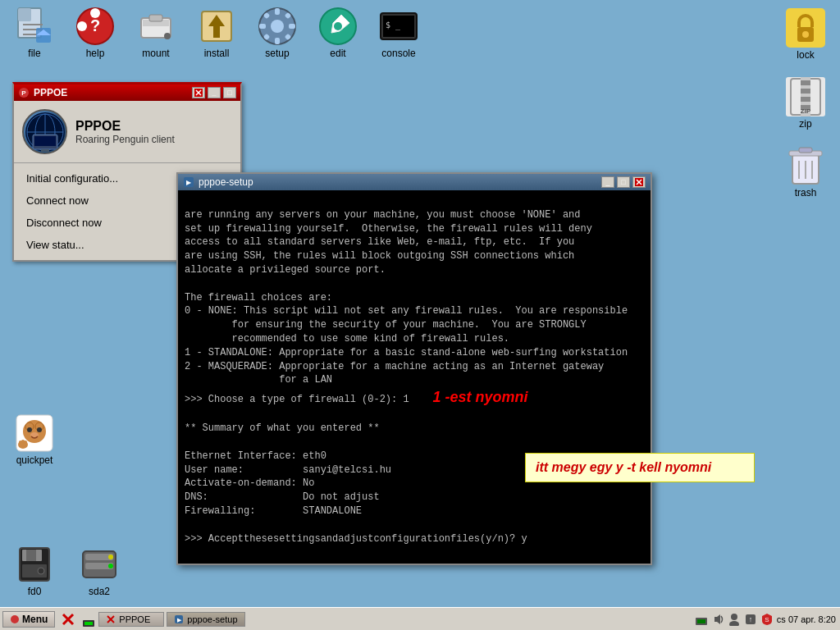 This screenshot has width=840, height=630. I want to click on desktop-icon-mount-label: mount, so click(156, 53).